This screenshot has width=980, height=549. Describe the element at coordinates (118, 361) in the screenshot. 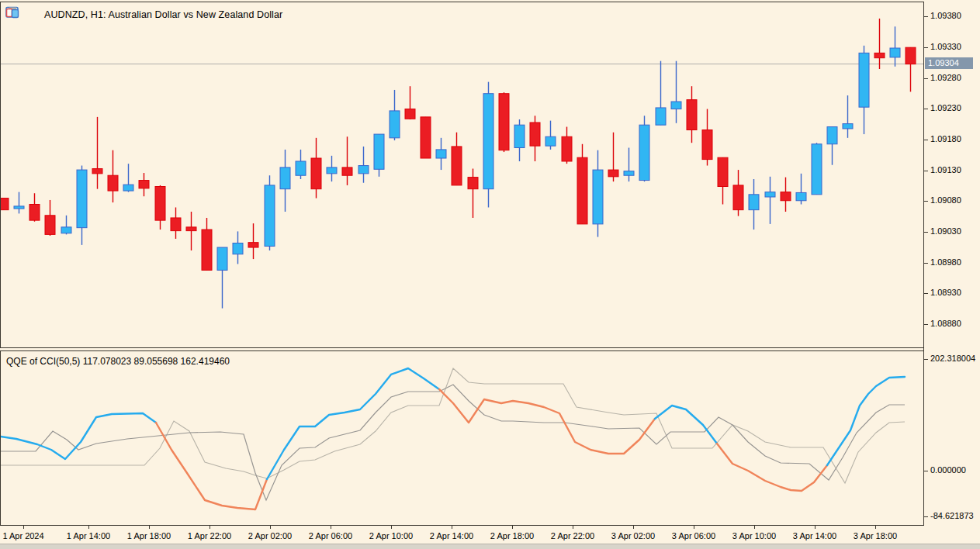

I see `indicator-label: QQE of CCI(50,5) 117.078023 89.055698 16…` at that location.